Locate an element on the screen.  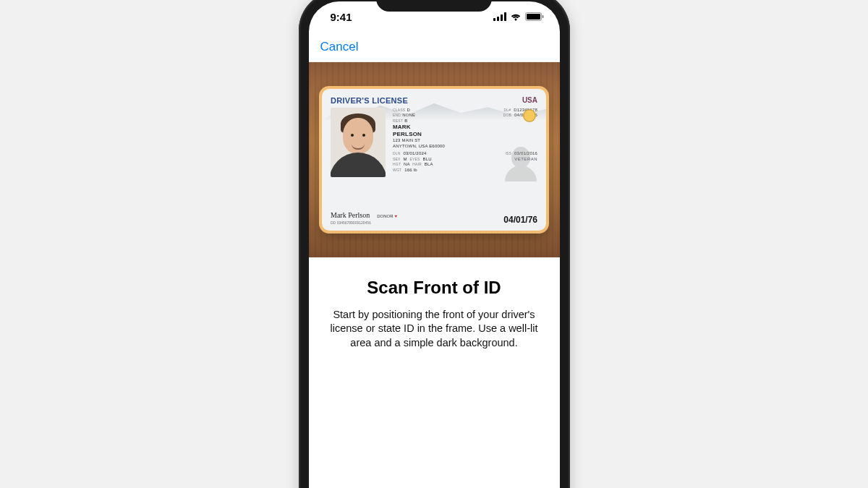
id-big-date: 04/01/76 is located at coordinates (521, 220).